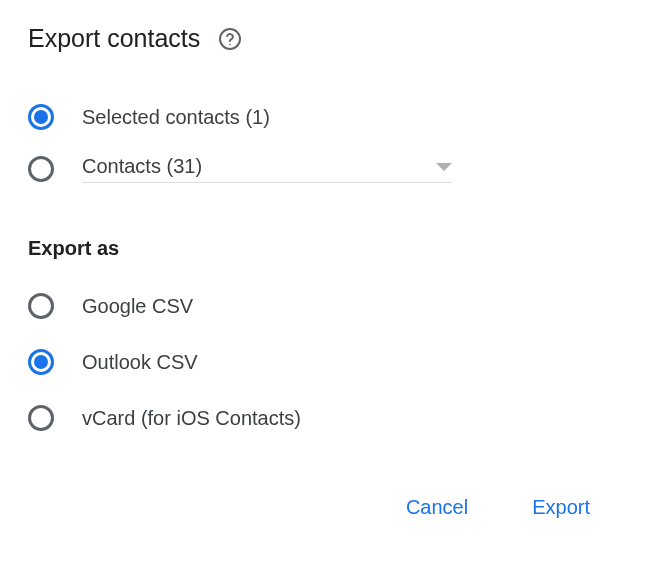 The image size is (652, 582). Describe the element at coordinates (444, 167) in the screenshot. I see `chevron-down-icon` at that location.